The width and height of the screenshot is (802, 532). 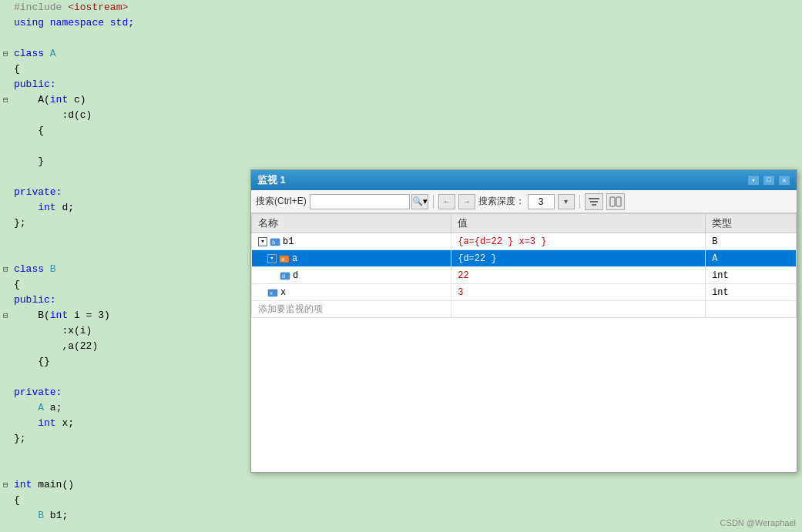 What do you see at coordinates (127, 69) in the screenshot?
I see `code-line-5: {` at bounding box center [127, 69].